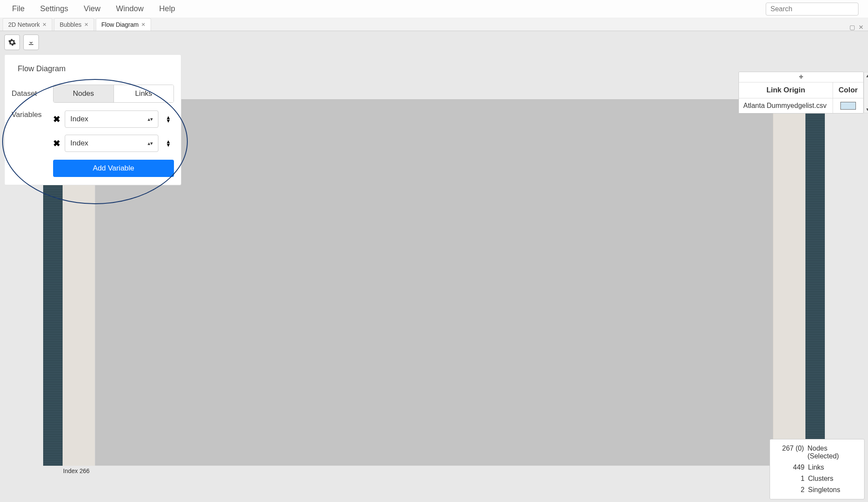 This screenshot has width=868, height=502. Describe the element at coordinates (120, 25) in the screenshot. I see `tab-label: Flow Diagram` at that location.